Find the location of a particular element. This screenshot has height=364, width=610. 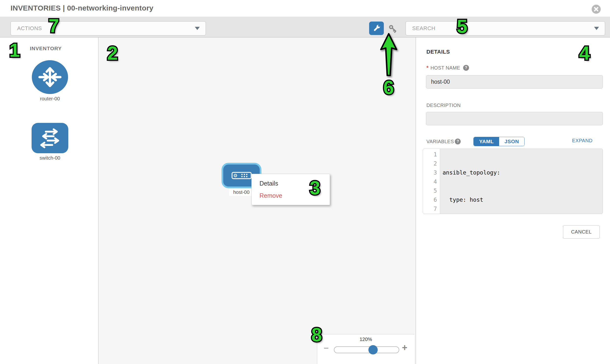

palette-item-router: router-00 is located at coordinates (50, 81).